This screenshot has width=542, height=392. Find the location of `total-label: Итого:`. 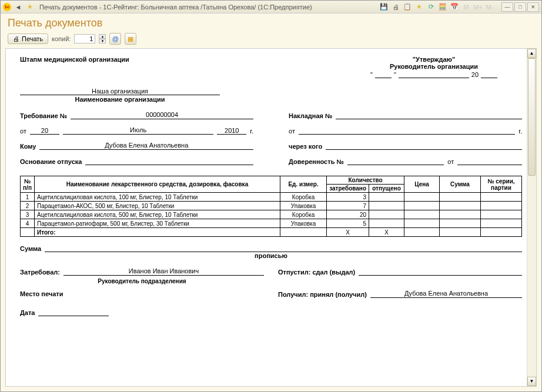

total-label: Итого: is located at coordinates (158, 233).